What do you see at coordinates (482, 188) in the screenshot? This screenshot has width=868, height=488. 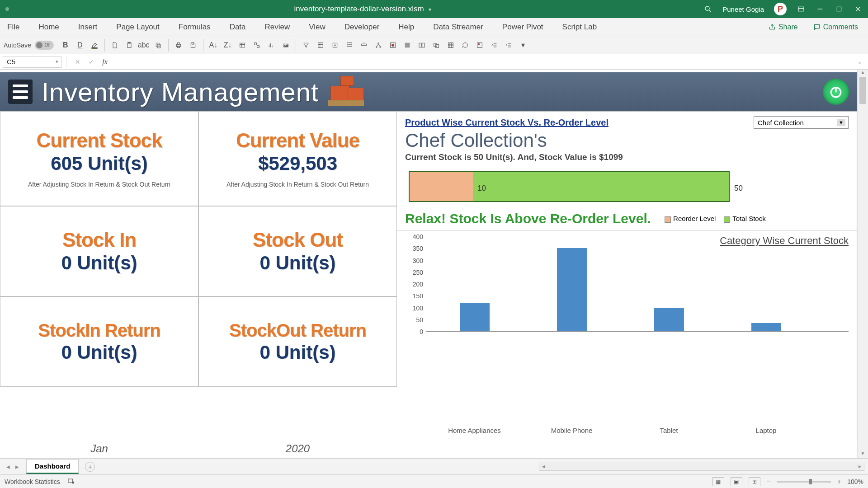 I see `reorder-value-label: 10` at bounding box center [482, 188].